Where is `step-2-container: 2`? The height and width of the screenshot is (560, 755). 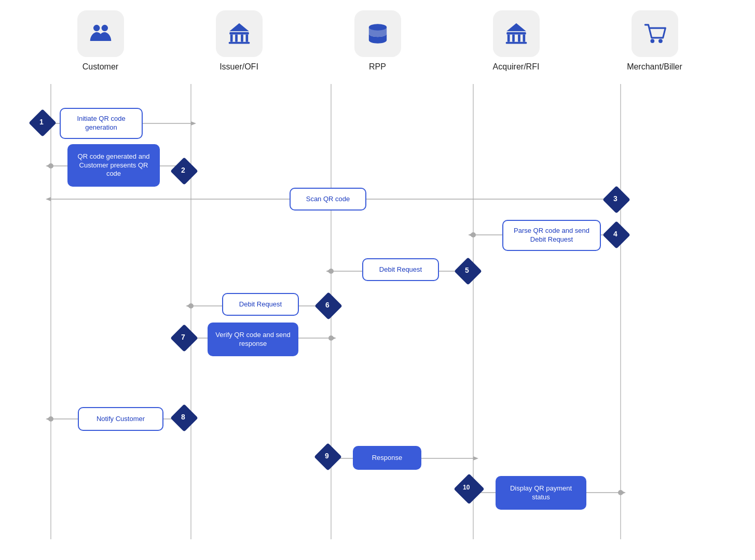 step-2-container: 2 is located at coordinates (184, 171).